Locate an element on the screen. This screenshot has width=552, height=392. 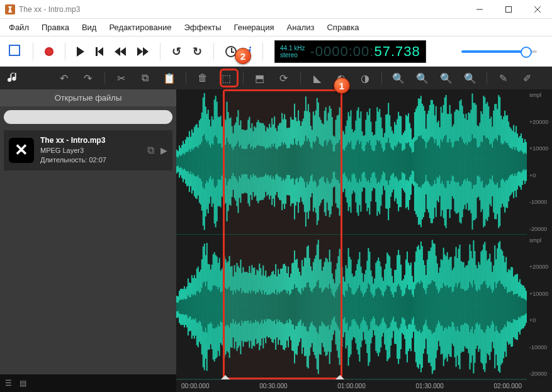
minimize-button is located at coordinates (480, 9).